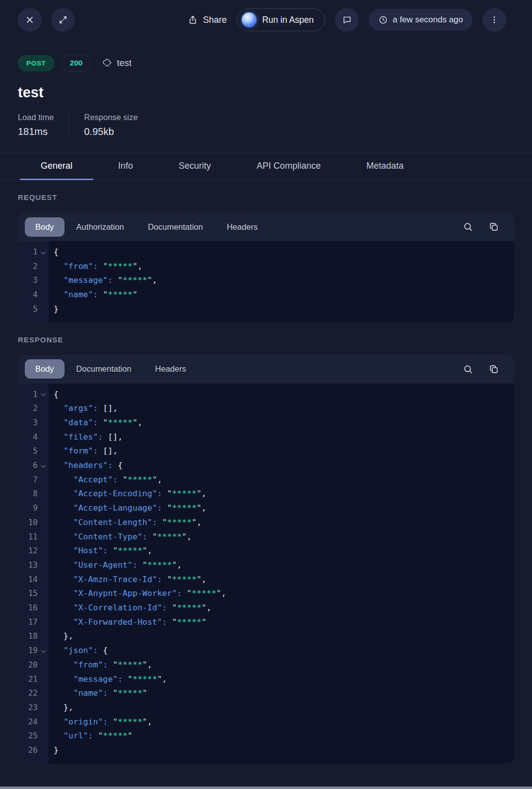  What do you see at coordinates (266, 282) in the screenshot?
I see `request-code-editor: 1{2 "from": "*****",3 "message": "*****"…` at bounding box center [266, 282].